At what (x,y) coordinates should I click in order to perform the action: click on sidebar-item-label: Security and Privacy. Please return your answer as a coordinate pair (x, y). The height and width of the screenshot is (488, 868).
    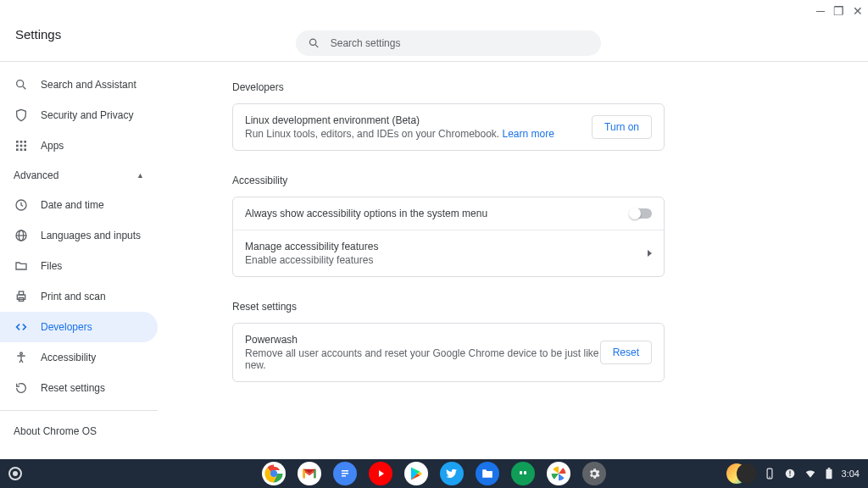
    Looking at the image, I should click on (86, 115).